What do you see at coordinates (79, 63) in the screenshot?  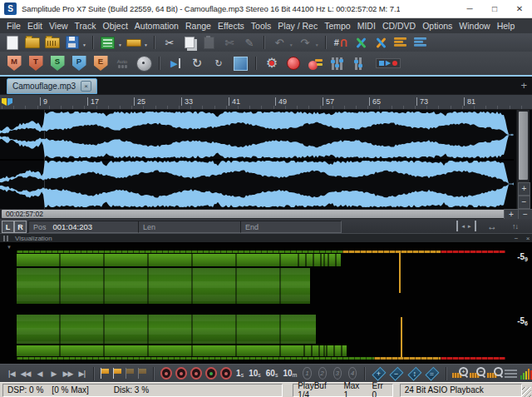 I see `play-mode-button: P` at bounding box center [79, 63].